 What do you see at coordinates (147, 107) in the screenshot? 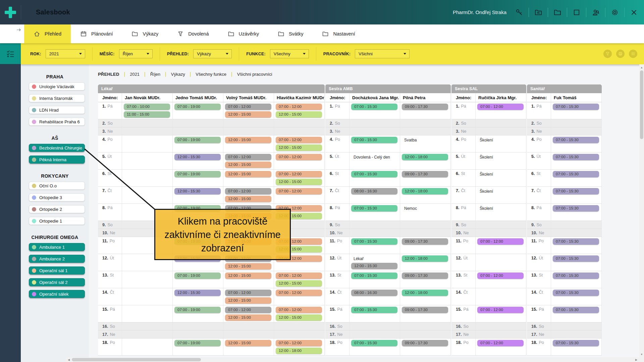
I see `shift-chip: 07:00 - 10:00` at bounding box center [147, 107].